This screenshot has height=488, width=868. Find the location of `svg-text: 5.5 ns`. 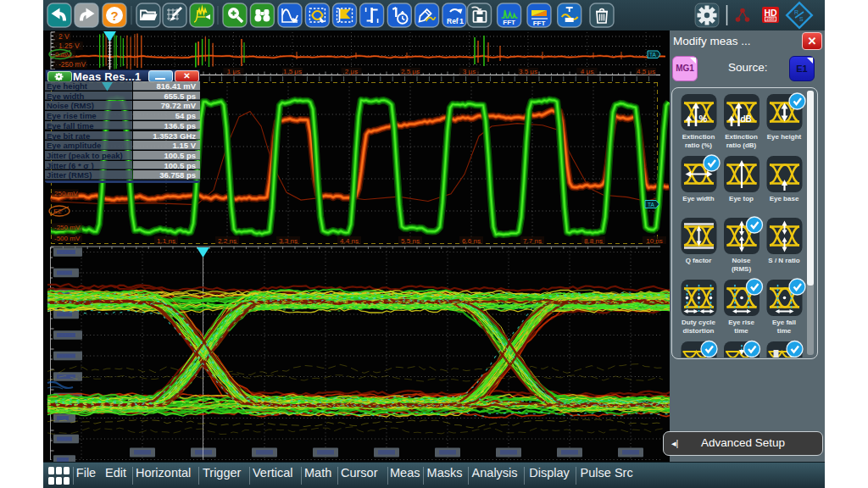

svg-text: 5.5 ns is located at coordinates (410, 241).